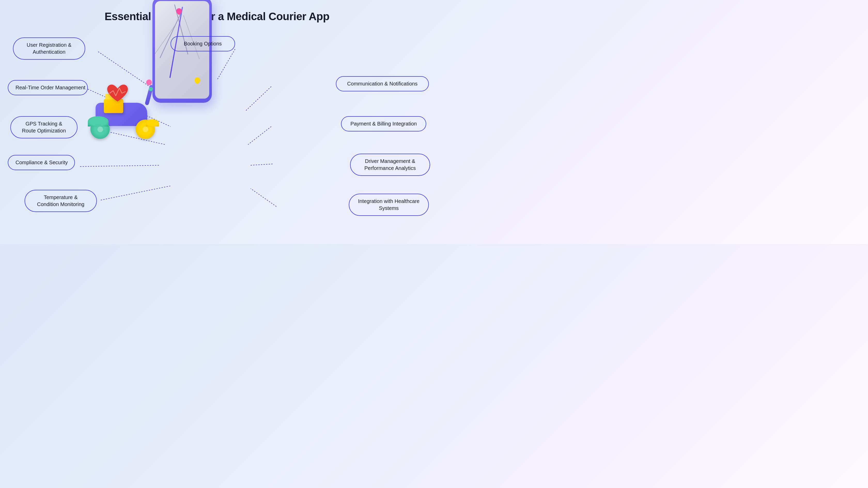 The height and width of the screenshot is (488, 868). I want to click on dome-right, so click(152, 123).